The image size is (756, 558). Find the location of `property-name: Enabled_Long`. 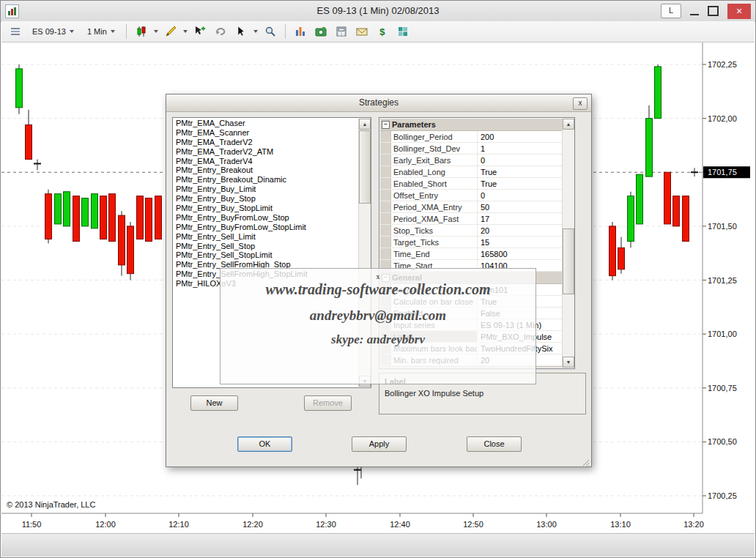

property-name: Enabled_Long is located at coordinates (434, 171).